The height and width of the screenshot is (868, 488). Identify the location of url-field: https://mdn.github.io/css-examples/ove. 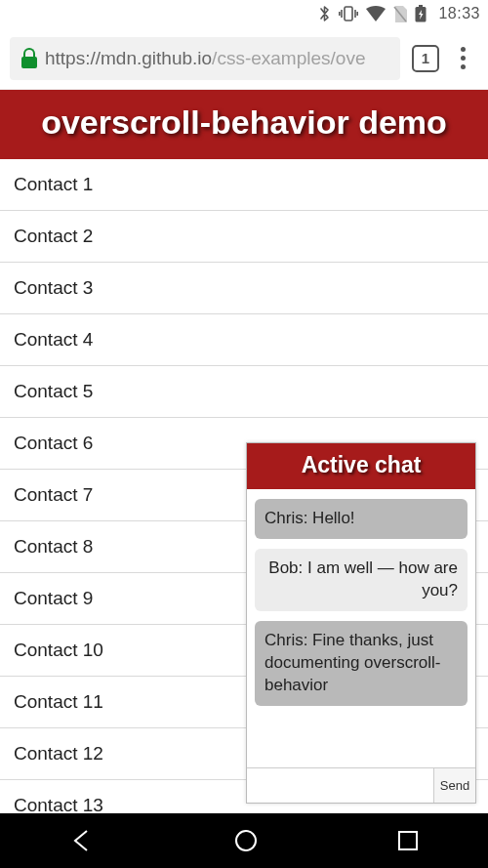
(205, 59).